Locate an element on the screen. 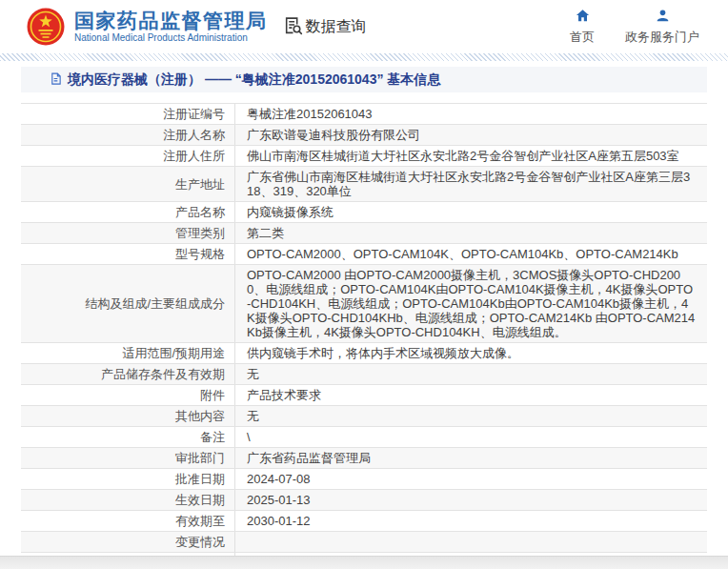  table-row: 结构及组成/主要组成成分OPTO-CAM2000 由OPTO-CAM2000摄像… is located at coordinates (364, 304).